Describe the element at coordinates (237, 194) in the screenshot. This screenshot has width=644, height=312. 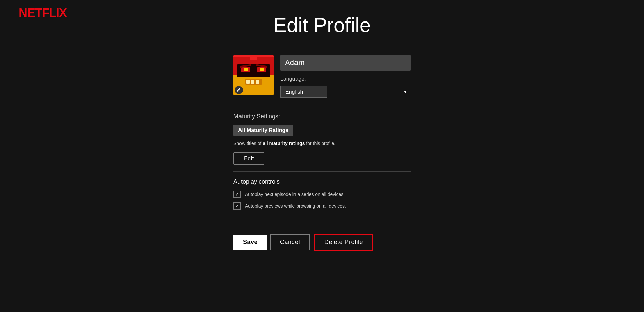
I see `autoplay-next-checkbox` at that location.